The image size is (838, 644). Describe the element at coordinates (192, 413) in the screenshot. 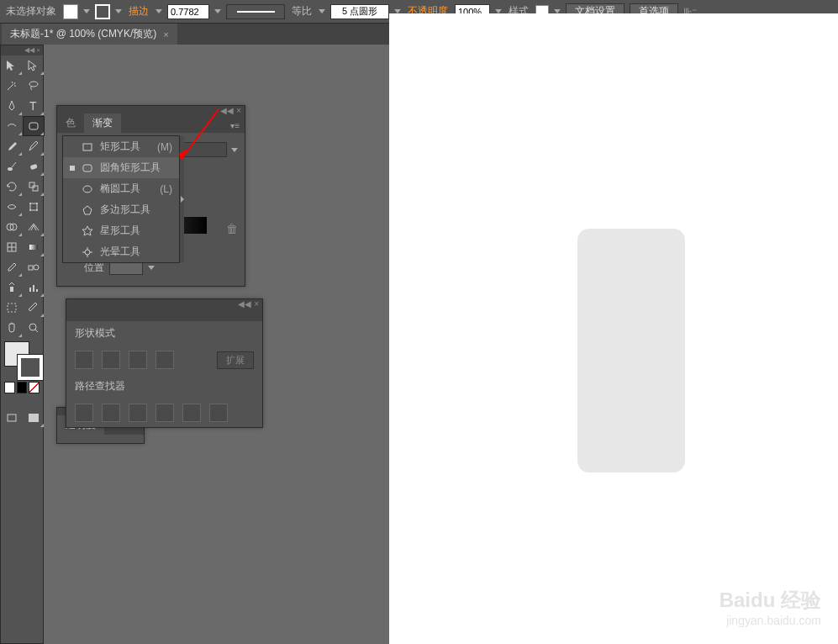

I see `outline-icon` at that location.